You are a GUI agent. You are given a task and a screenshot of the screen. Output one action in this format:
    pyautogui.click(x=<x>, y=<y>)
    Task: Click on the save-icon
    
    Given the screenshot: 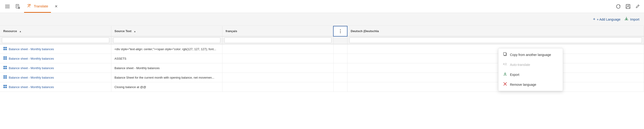 What is the action you would take?
    pyautogui.click(x=628, y=6)
    